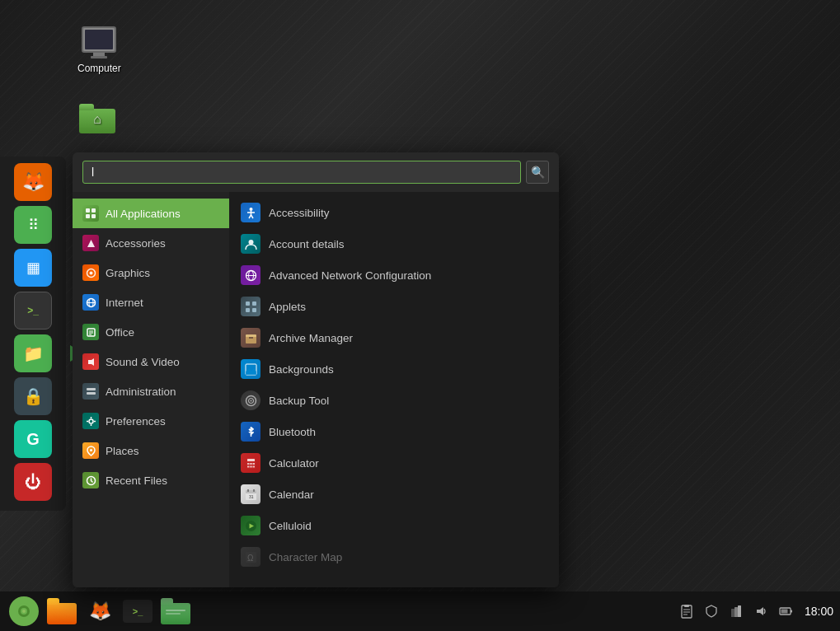  I want to click on tray-clipboard, so click(687, 611).